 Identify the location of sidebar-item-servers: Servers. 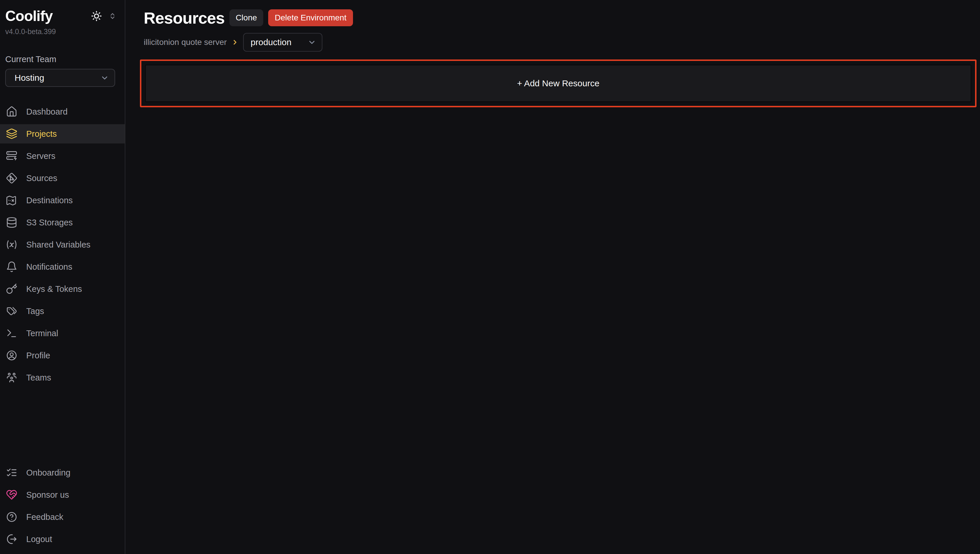
(62, 156).